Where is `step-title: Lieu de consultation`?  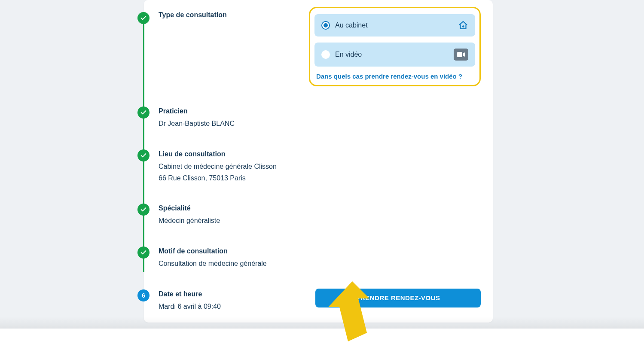
step-title: Lieu de consultation is located at coordinates (320, 154).